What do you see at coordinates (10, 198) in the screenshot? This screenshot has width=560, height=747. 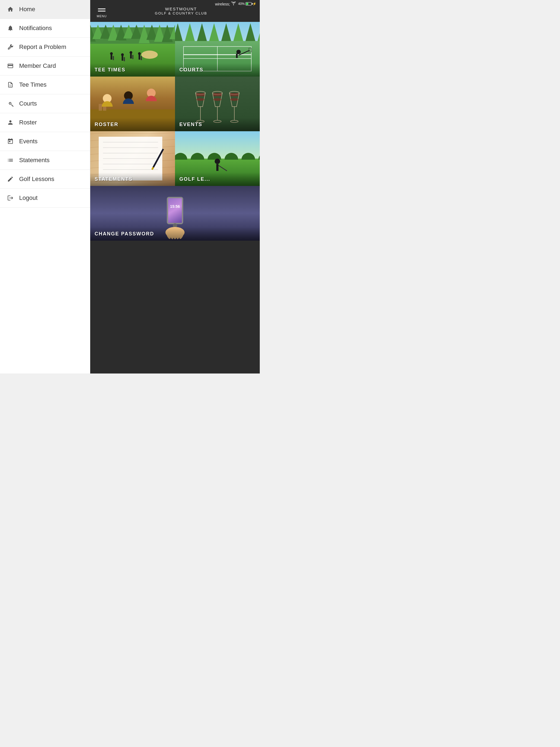 I see `logout-icon` at bounding box center [10, 198].